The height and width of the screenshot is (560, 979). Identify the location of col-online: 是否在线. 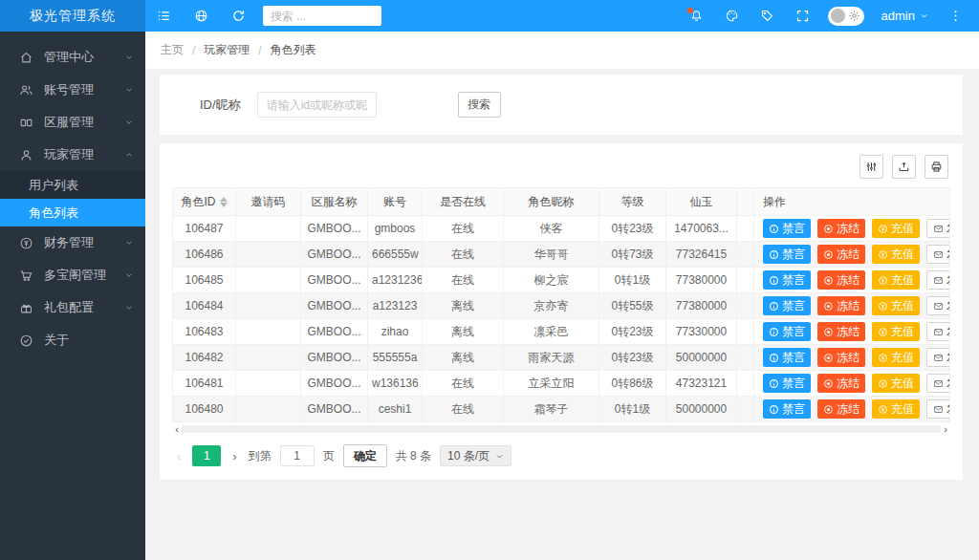
(463, 203).